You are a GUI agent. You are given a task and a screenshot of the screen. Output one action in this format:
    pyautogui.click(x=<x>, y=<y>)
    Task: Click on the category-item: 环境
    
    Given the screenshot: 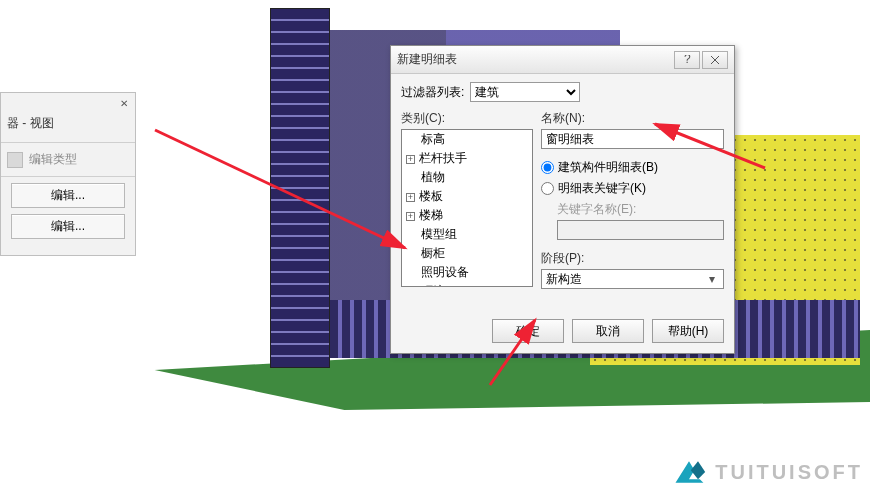 What is the action you would take?
    pyautogui.click(x=467, y=284)
    